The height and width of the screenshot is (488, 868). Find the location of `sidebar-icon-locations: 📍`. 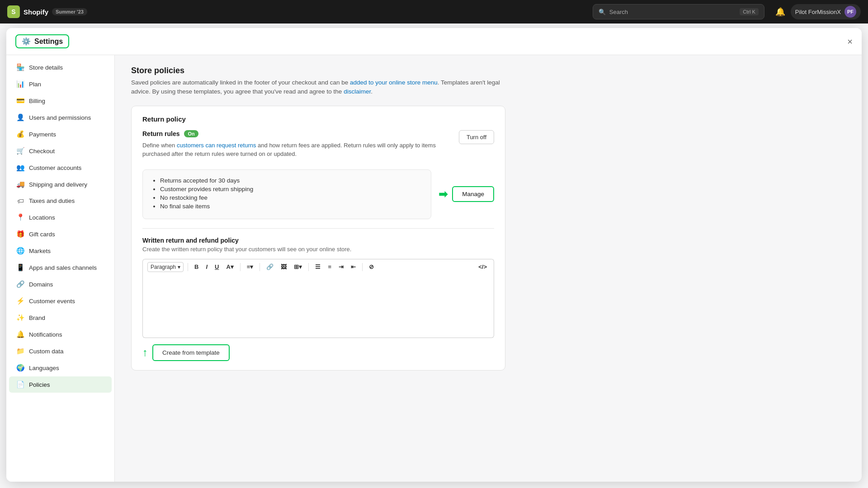

sidebar-icon-locations: 📍 is located at coordinates (20, 217).